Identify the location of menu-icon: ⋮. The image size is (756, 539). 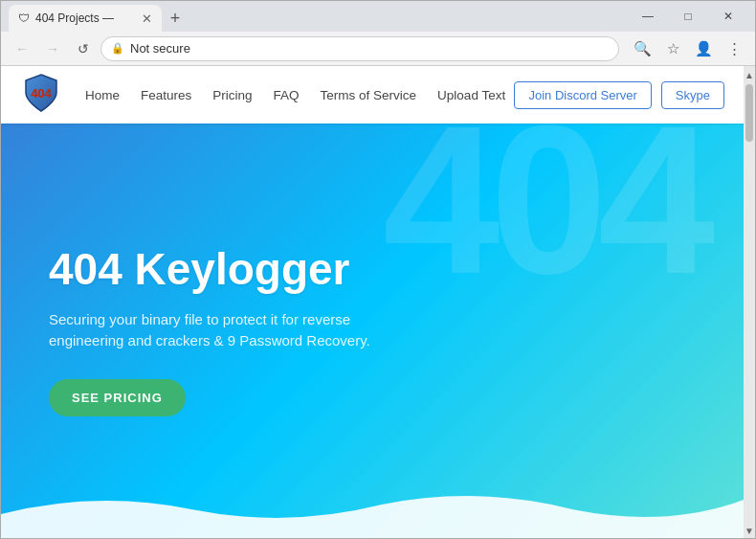
(734, 49).